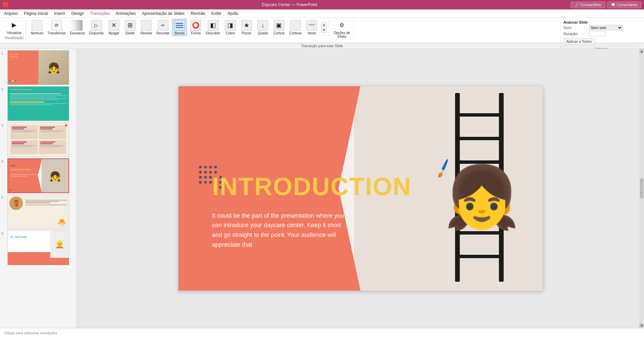  Describe the element at coordinates (213, 28) in the screenshot. I see `ribbon-btn-descobrir: ◧ Descobrir` at that location.